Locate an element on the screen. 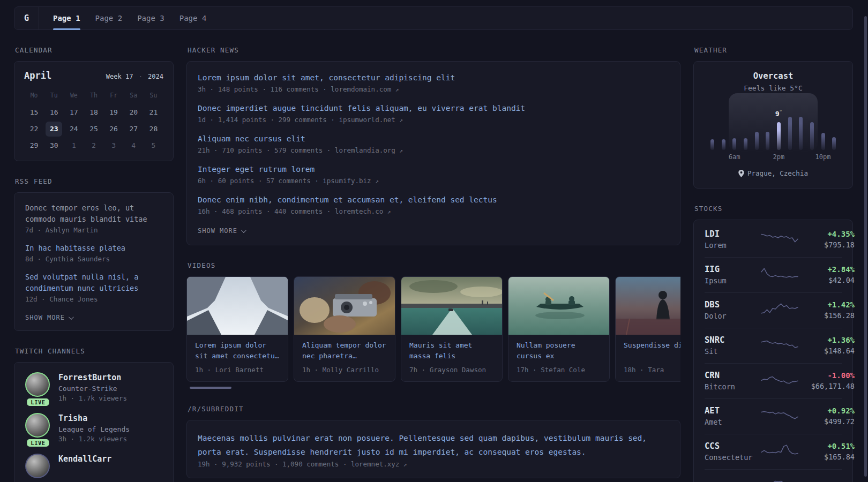 The height and width of the screenshot is (482, 868). video-card-body: Nullam posuere cursus ex17h · Stefan Col… is located at coordinates (559, 358).